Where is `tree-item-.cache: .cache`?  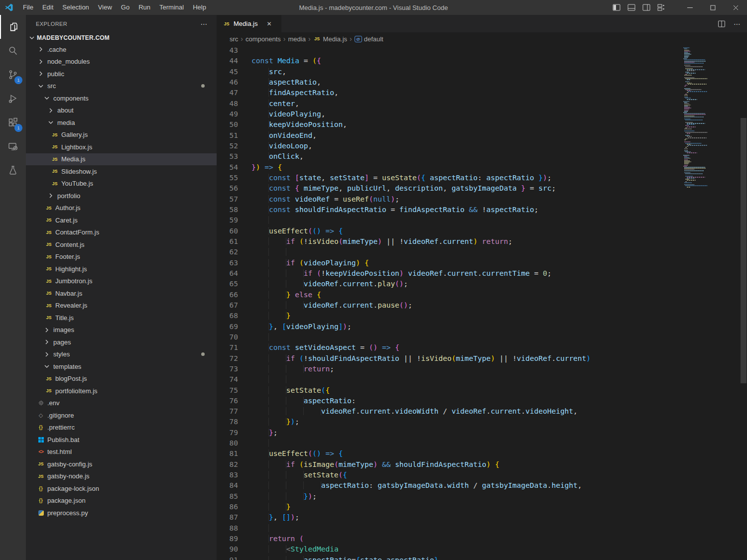
tree-item-.cache: .cache is located at coordinates (122, 50).